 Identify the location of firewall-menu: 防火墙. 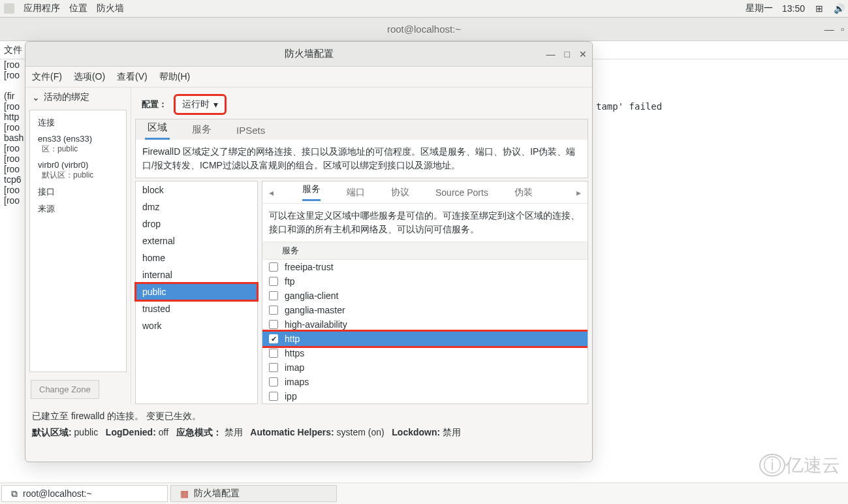
(110, 8).